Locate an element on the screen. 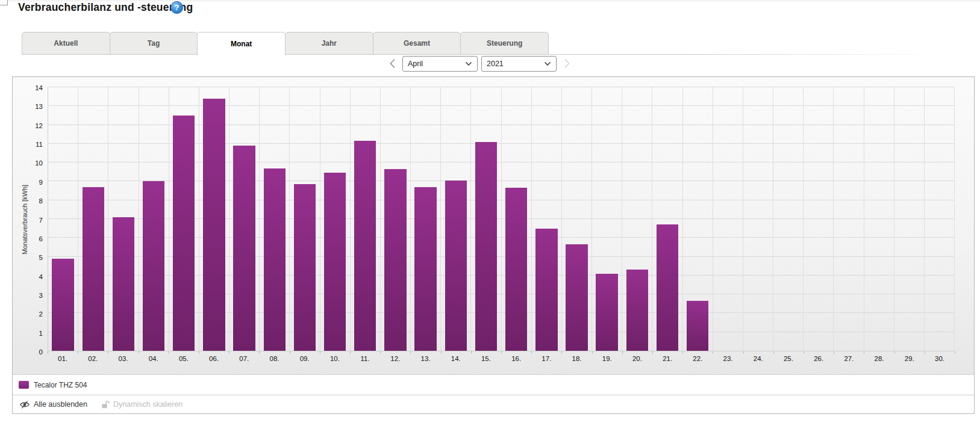 The width and height of the screenshot is (980, 423). bar-day-01. is located at coordinates (63, 304).